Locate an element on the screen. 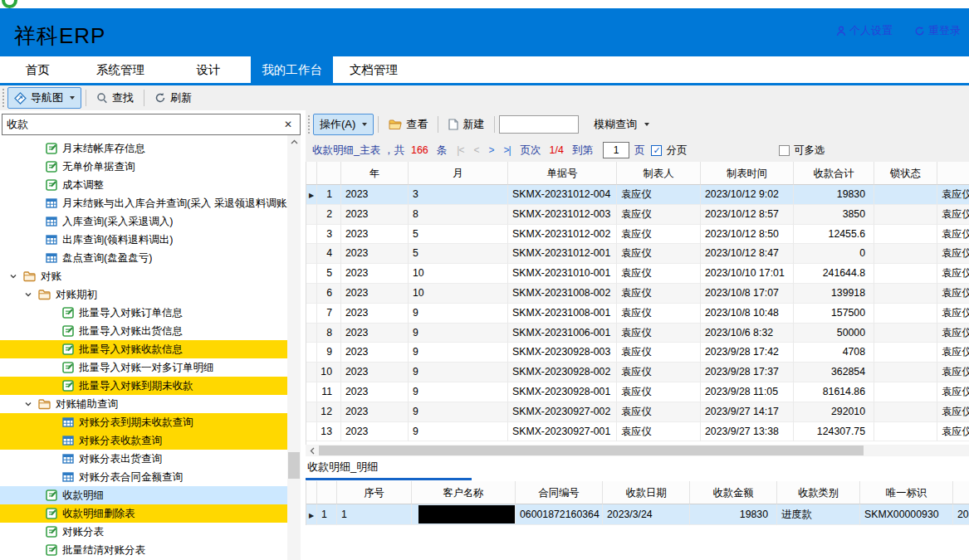  table-row: 1020239SKMX-20230928-002袁应仪2023/9/28 17:… is located at coordinates (638, 373).